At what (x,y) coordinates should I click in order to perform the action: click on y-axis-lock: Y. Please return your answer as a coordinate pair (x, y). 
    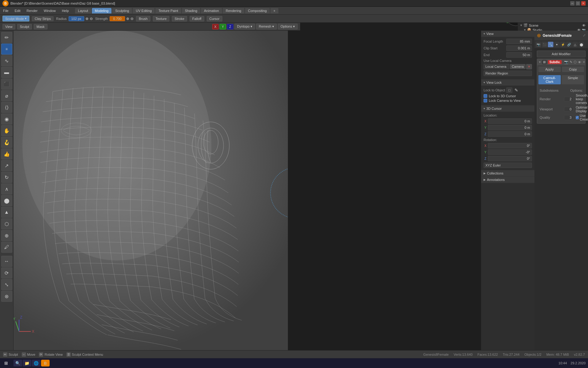
    Looking at the image, I should click on (223, 27).